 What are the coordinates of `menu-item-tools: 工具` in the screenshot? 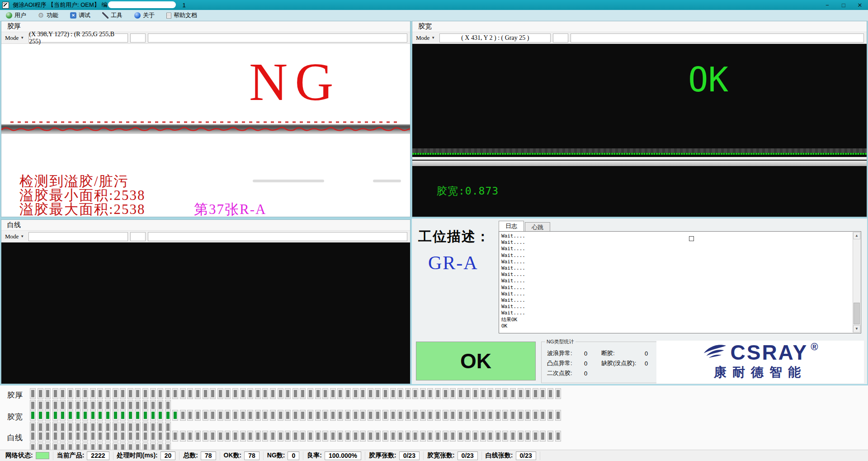 It's located at (112, 15).